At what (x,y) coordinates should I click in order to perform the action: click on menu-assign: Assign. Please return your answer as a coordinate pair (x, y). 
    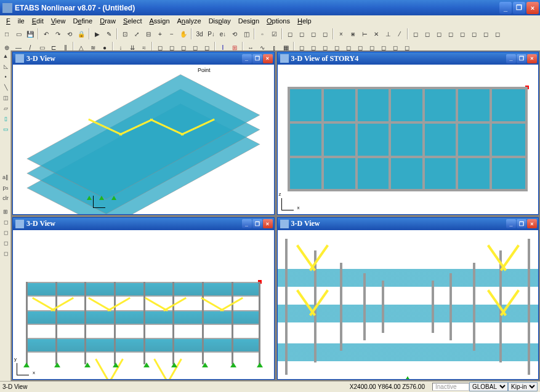
    Looking at the image, I should click on (159, 21).